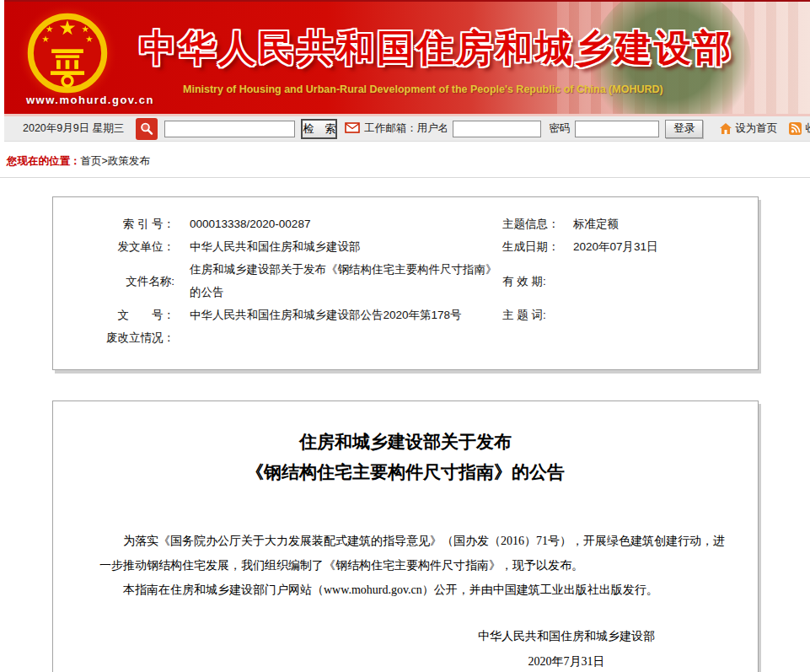 The image size is (810, 672). Describe the element at coordinates (405, 281) in the screenshot. I see `meta-row: 文件名称: 住房和城乡建设部关于发布《钢结构住宅主要构件尺寸指南》的公告 有 效…` at that location.